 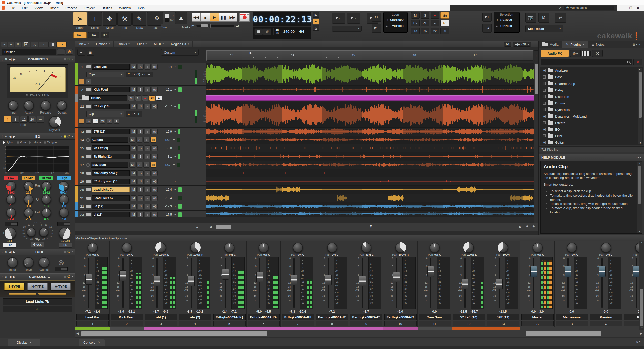 What do you see at coordinates (591, 77) in the screenshot?
I see `folder-bass: +Bass` at bounding box center [591, 77].